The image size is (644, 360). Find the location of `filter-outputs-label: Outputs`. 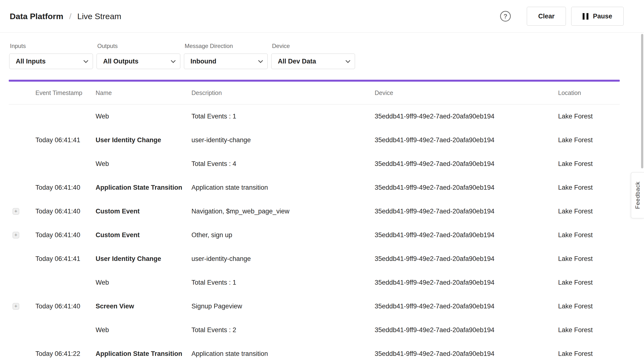

filter-outputs-label: Outputs is located at coordinates (139, 46).